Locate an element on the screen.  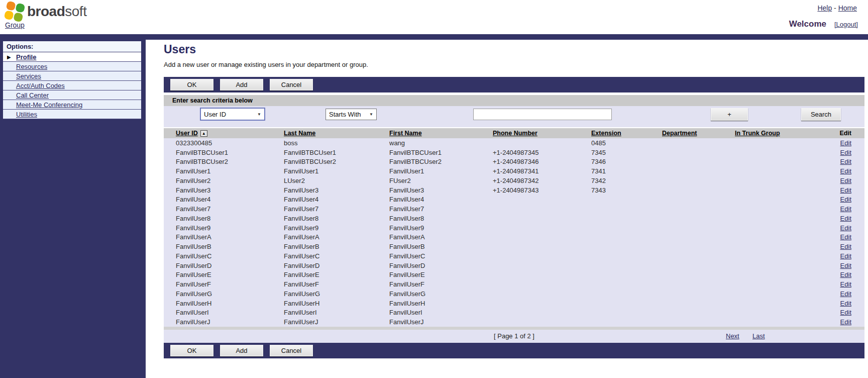
add-button-bottom: Add is located at coordinates (242, 351).